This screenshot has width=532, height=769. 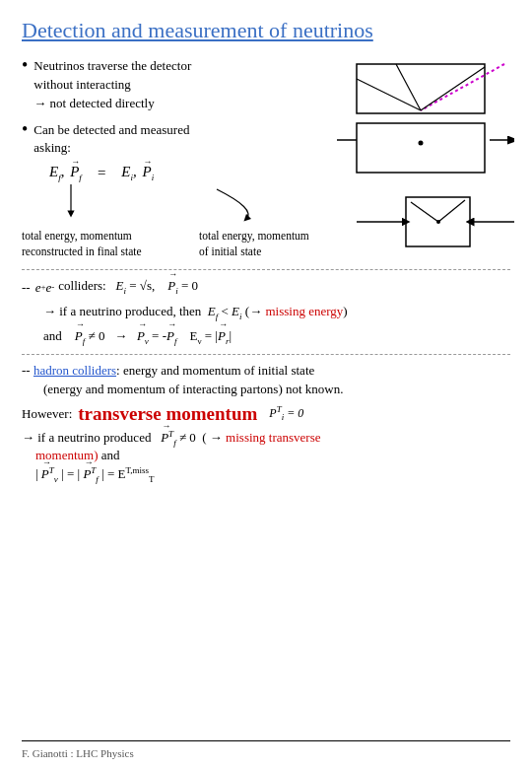 I want to click on second-diagram, so click(x=435, y=239).